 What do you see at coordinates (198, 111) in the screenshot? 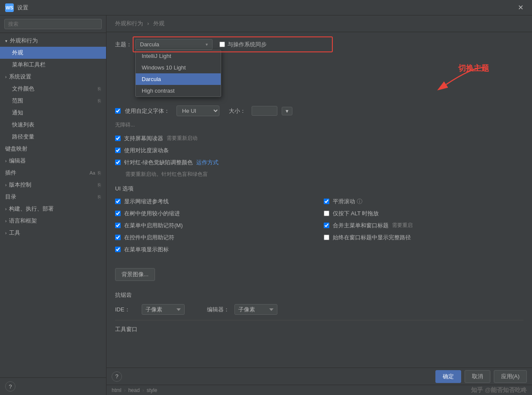
I see `font-select: He UI` at bounding box center [198, 111].